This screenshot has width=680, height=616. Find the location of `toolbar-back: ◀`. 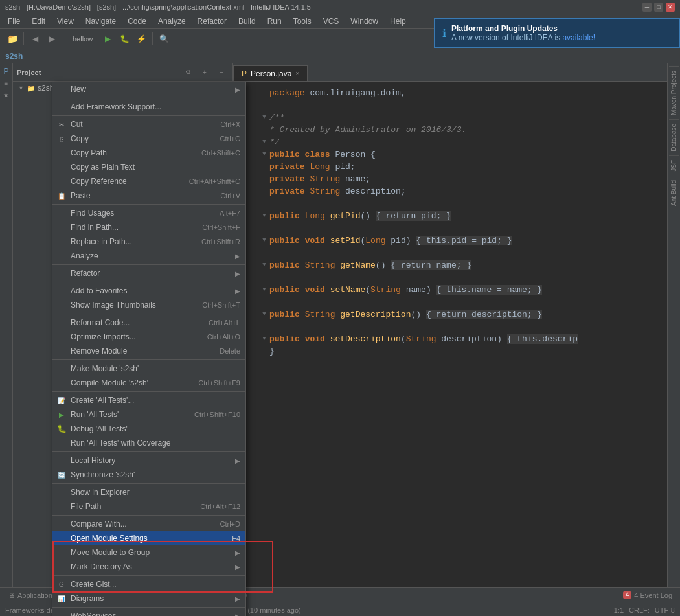

toolbar-back: ◀ is located at coordinates (35, 39).